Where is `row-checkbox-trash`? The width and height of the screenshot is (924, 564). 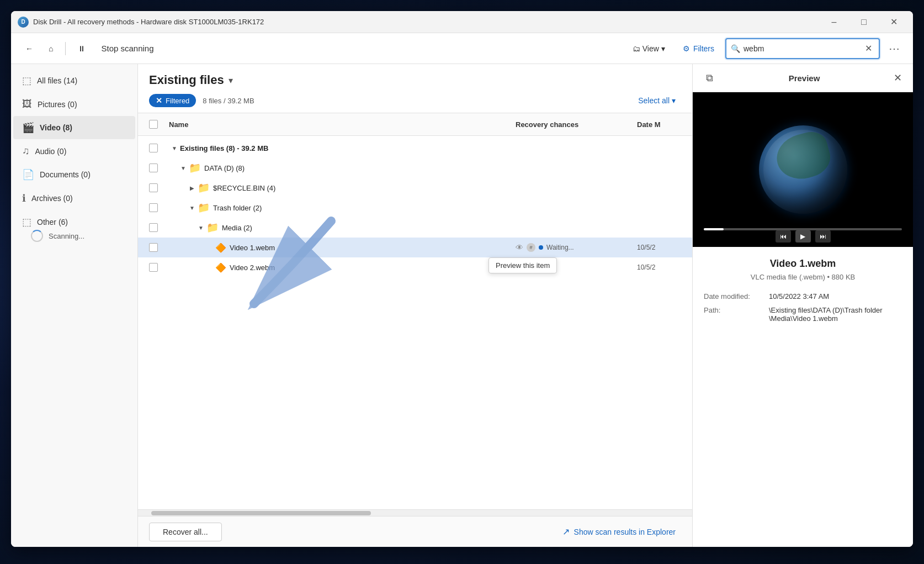 row-checkbox-trash is located at coordinates (153, 208).